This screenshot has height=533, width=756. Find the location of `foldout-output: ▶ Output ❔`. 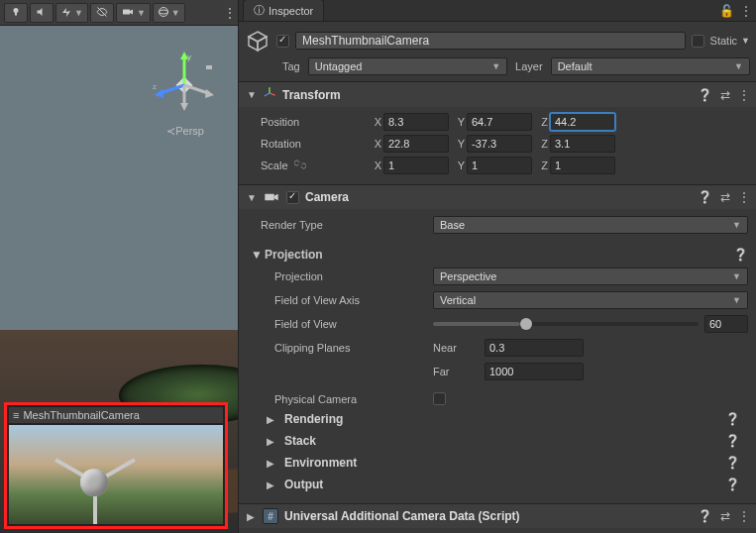

foldout-output: ▶ Output ❔ is located at coordinates (497, 484).